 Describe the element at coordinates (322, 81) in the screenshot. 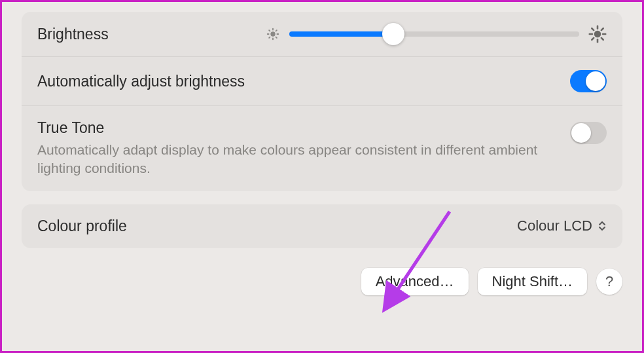

I see `auto-adjust-row: Automatically adjust brightness` at that location.